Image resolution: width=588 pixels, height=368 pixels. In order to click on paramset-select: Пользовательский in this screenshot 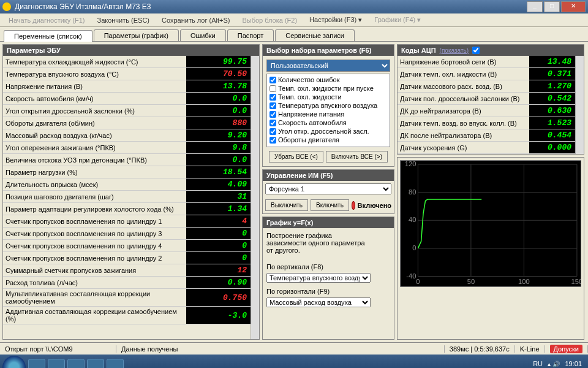, I will do `click(328, 66)`.